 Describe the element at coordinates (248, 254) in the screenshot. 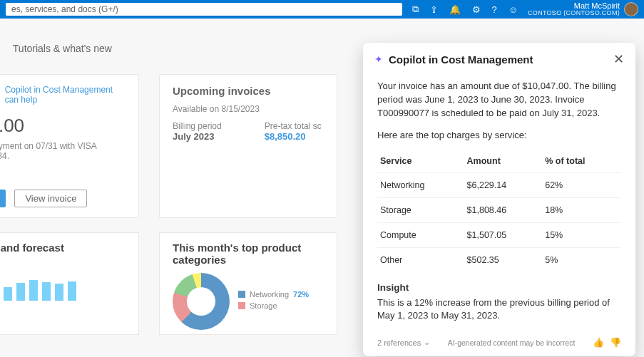

I see `card-title: This month's top product categories` at that location.